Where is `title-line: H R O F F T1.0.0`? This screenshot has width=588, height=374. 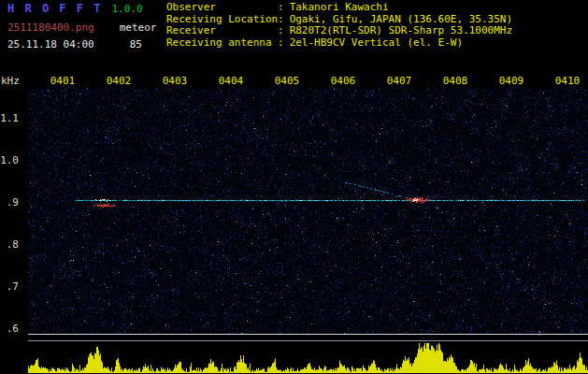 title-line: H R O F F T1.0.0 is located at coordinates (75, 8).